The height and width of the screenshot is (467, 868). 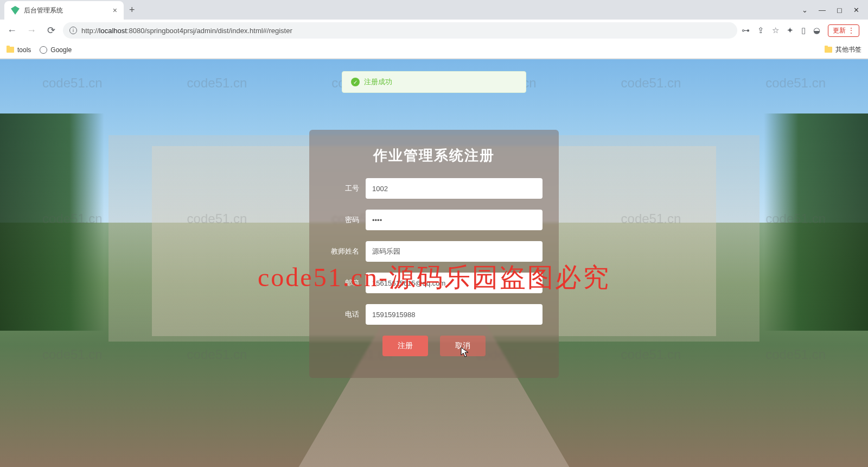 What do you see at coordinates (73, 30) in the screenshot?
I see `site-info-icon: i` at bounding box center [73, 30].